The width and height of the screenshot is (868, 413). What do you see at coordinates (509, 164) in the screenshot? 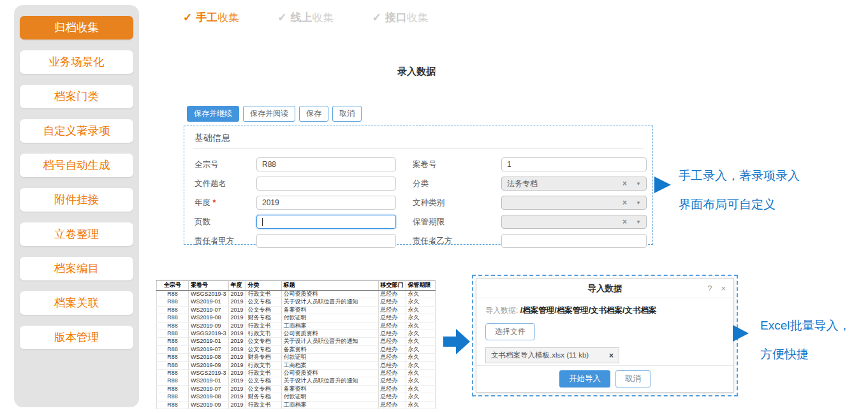
I see `input-value: 1` at bounding box center [509, 164].